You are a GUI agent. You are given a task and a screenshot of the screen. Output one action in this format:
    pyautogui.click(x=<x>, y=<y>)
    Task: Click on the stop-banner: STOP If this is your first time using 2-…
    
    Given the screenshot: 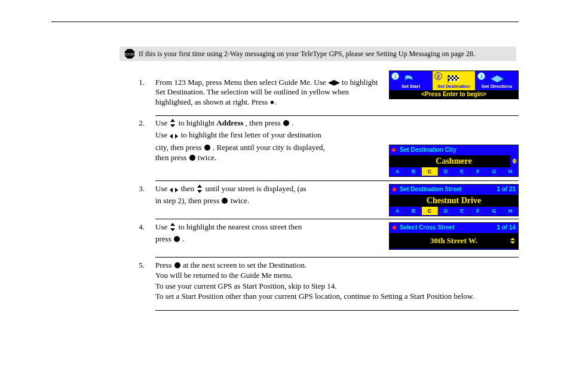 What is the action you would take?
    pyautogui.click(x=318, y=54)
    